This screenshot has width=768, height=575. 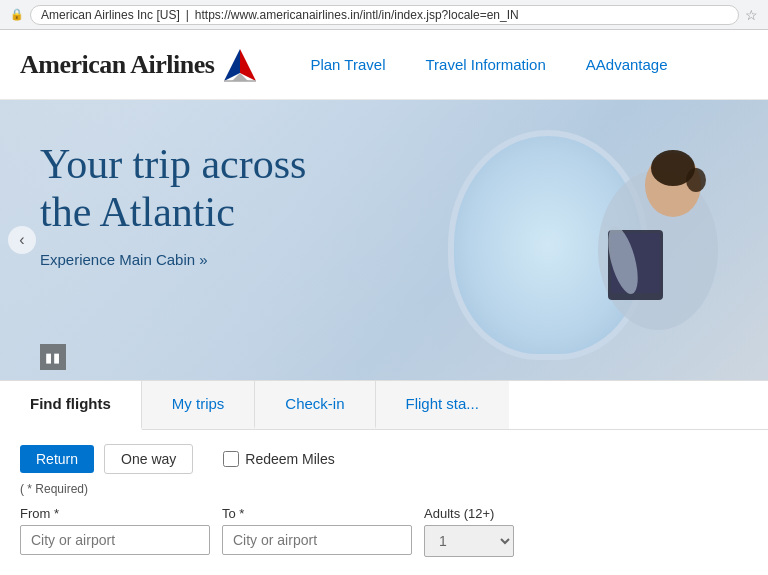 What do you see at coordinates (627, 64) in the screenshot?
I see `nav-aadvantage: AAdvantage` at bounding box center [627, 64].